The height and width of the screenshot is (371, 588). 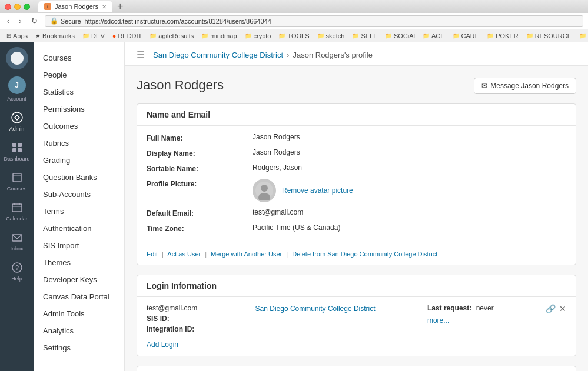 I want to click on sidebar-item-help: ? Help, so click(x=16, y=272).